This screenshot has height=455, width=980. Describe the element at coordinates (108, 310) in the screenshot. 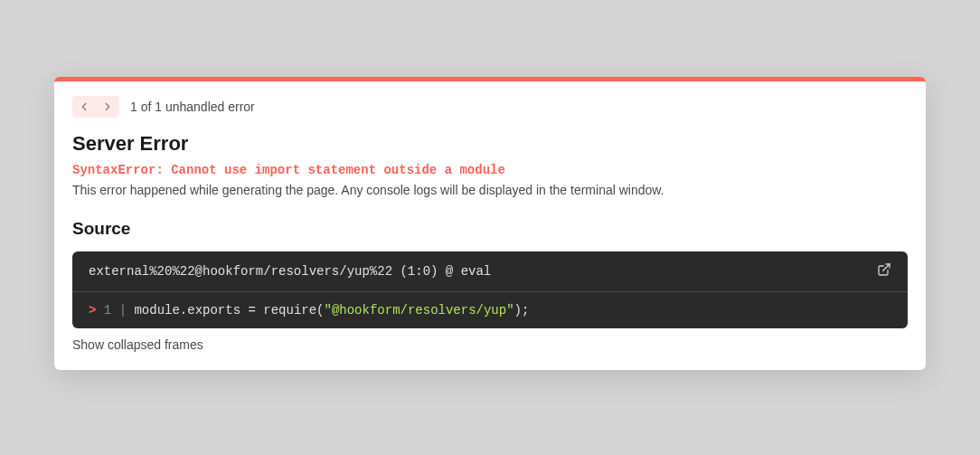

I see `line-number: 1` at that location.